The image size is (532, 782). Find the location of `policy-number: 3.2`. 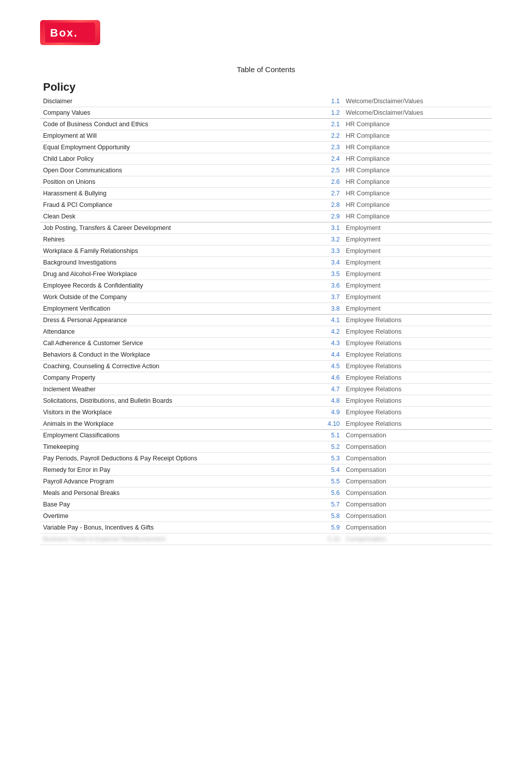

policy-number: 3.2 is located at coordinates (316, 239).